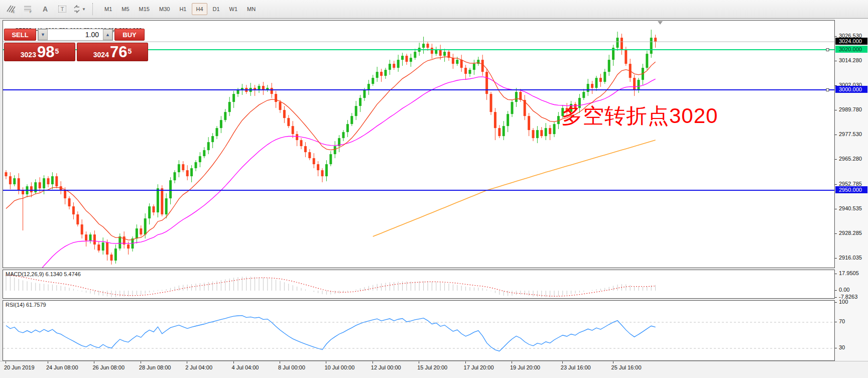 The height and width of the screenshot is (378, 868). Describe the element at coordinates (165, 9) in the screenshot. I see `timeframe-button-m30: M30` at that location.